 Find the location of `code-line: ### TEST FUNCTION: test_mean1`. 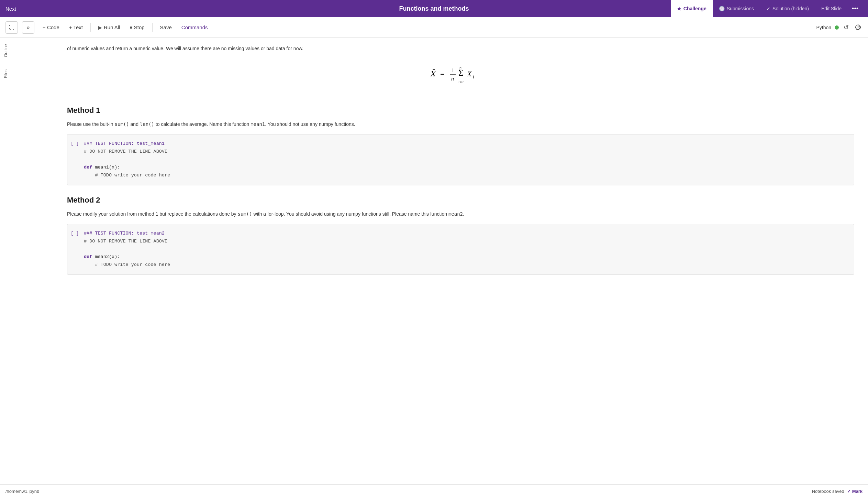

code-line: ### TEST FUNCTION: test_mean1 is located at coordinates (466, 144).